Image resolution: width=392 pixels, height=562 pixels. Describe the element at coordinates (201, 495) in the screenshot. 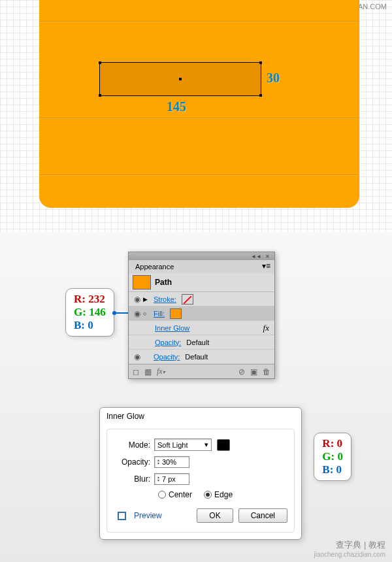

I see `glow-origin-radios: Center Edge` at that location.